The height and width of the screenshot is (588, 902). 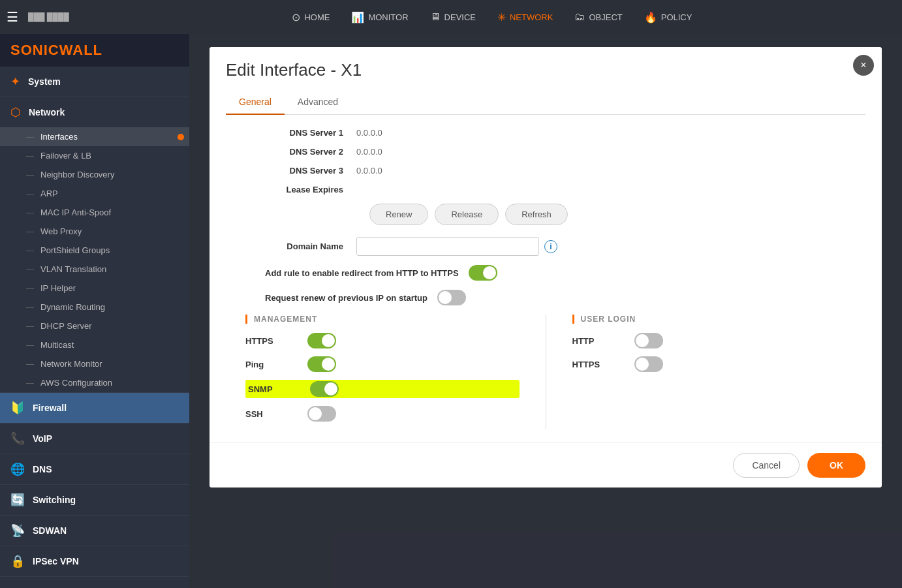 What do you see at coordinates (95, 382) in the screenshot?
I see `sidebar-item-aws: — AWS Configuration` at bounding box center [95, 382].